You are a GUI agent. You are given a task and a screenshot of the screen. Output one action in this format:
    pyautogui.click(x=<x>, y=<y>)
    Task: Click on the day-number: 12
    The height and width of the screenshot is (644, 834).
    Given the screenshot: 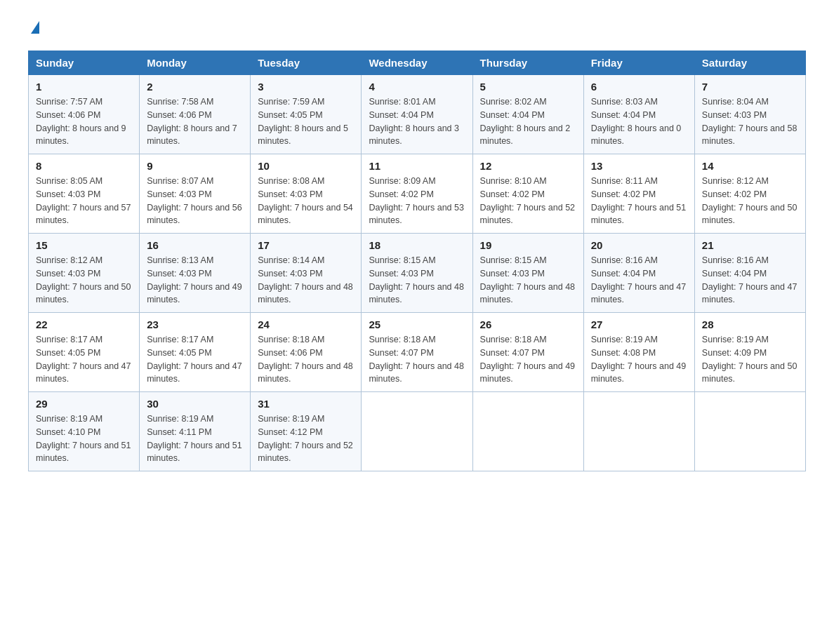 What is the action you would take?
    pyautogui.click(x=528, y=166)
    